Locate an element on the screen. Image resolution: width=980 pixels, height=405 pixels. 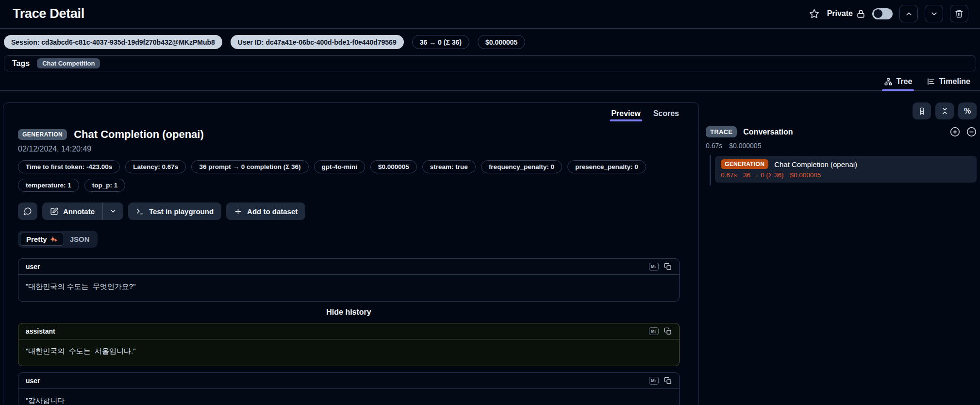
comment-icon is located at coordinates (28, 211).